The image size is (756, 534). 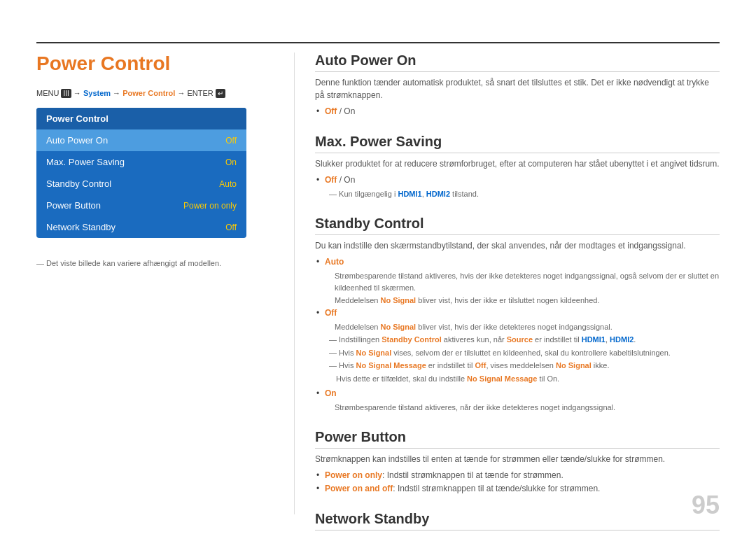 I want to click on power-control-link: Power Control, so click(x=148, y=93).